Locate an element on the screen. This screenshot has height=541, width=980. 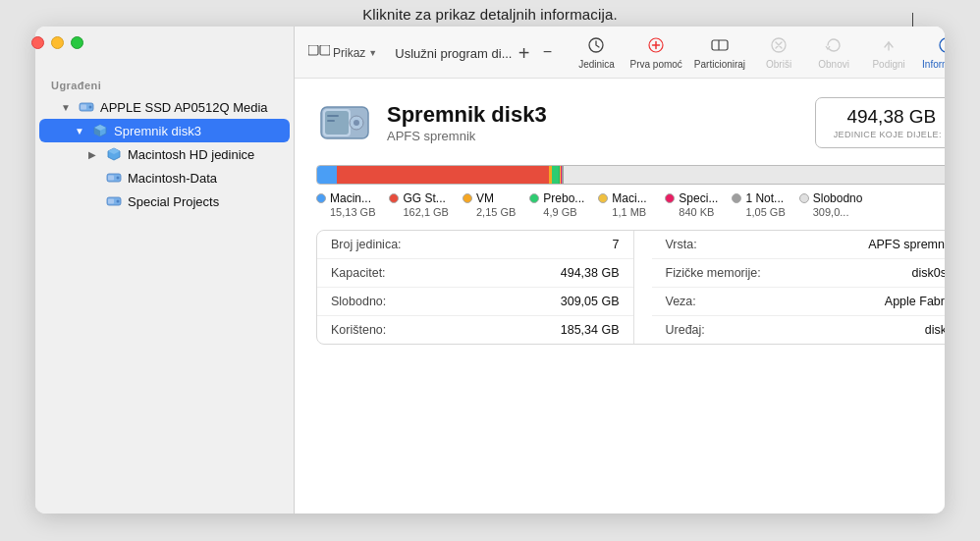
legend-size: 309,0... is located at coordinates (825, 212).